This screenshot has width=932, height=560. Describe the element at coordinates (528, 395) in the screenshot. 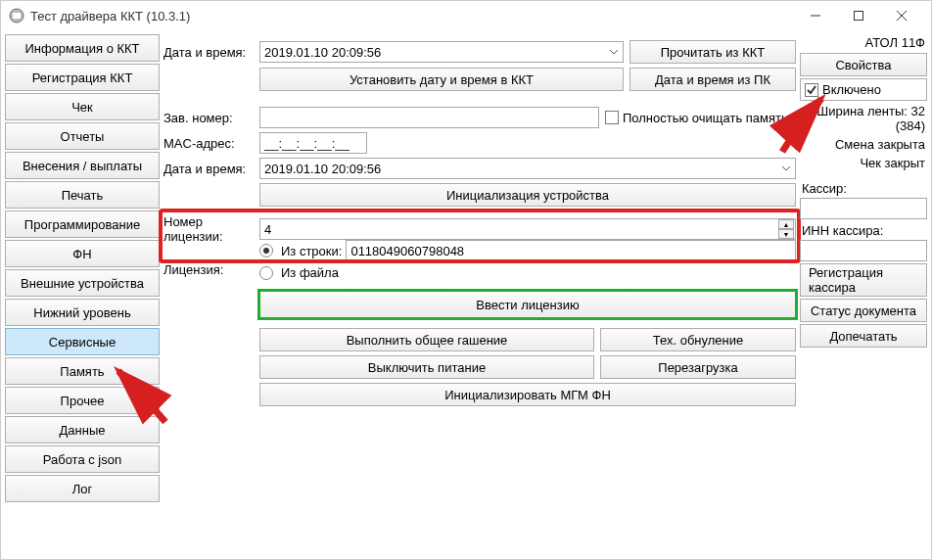

I see `init-mgm-button: Инициализировать МГМ ФН` at that location.